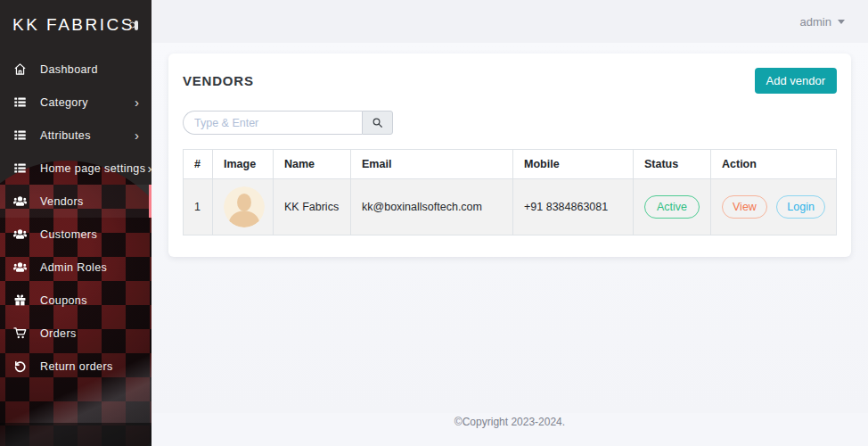 This screenshot has width=868, height=446. What do you see at coordinates (816, 21) in the screenshot?
I see `admin-user-label: admin` at bounding box center [816, 21].